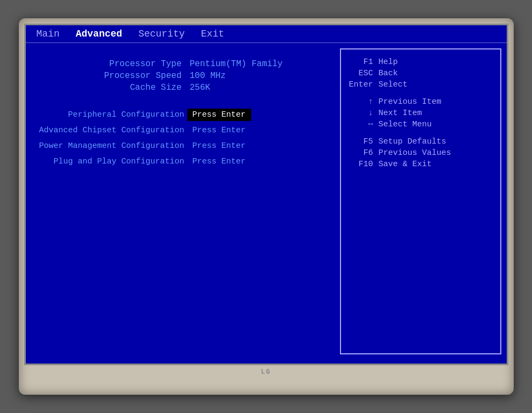 Image resolution: width=532 pixels, height=413 pixels. I want to click on menu-item-advanced: Advanced, so click(99, 34).